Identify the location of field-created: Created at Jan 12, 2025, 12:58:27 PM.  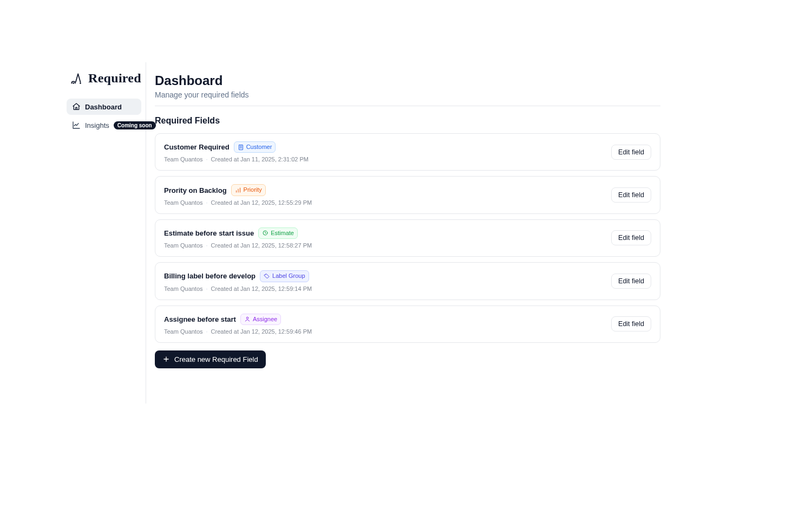
(262, 245).